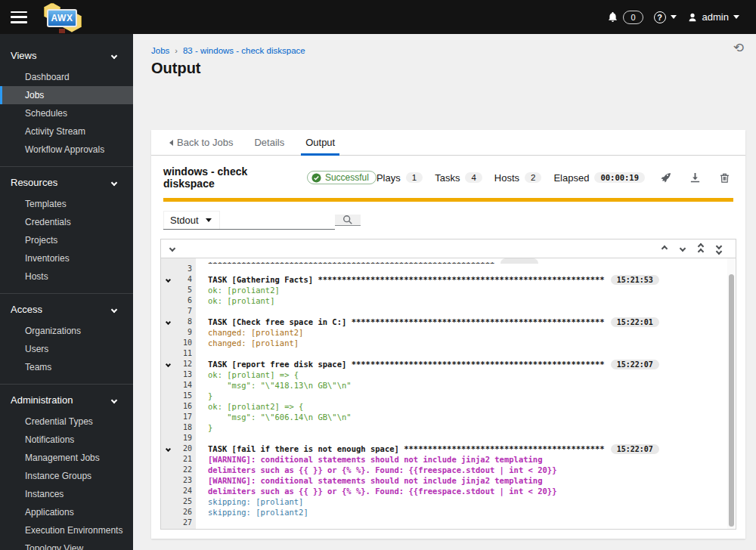 This screenshot has width=756, height=550. What do you see at coordinates (445, 56) in the screenshot?
I see `page-header: Jobs›83 - windows - check diskspace Outp…` at bounding box center [445, 56].